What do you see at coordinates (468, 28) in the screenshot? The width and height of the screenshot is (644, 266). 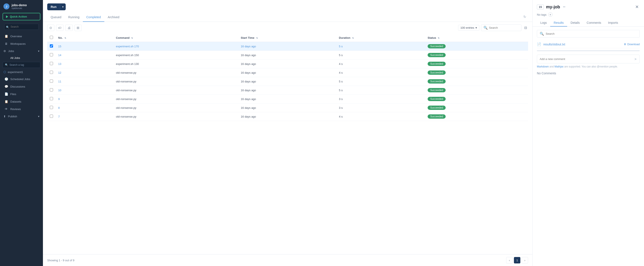 I see `entries-select: 100 entries ▾` at bounding box center [468, 28].